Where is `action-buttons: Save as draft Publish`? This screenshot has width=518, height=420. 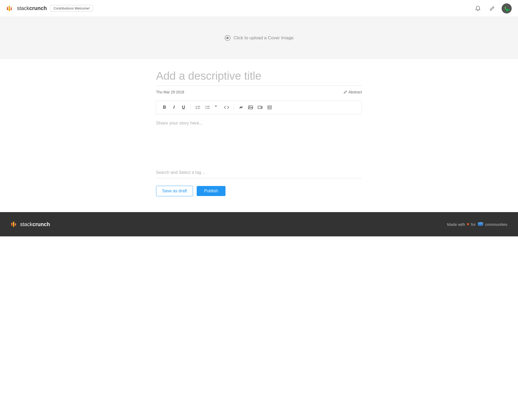
action-buttons: Save as draft Publish is located at coordinates (259, 191).